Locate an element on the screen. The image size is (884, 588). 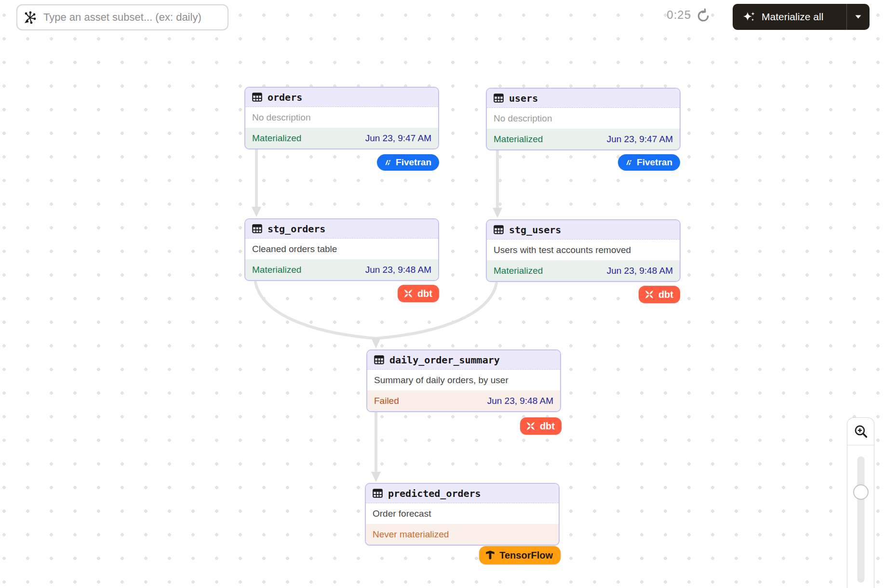
materialize-all-button: Materialize all is located at coordinates (801, 17).